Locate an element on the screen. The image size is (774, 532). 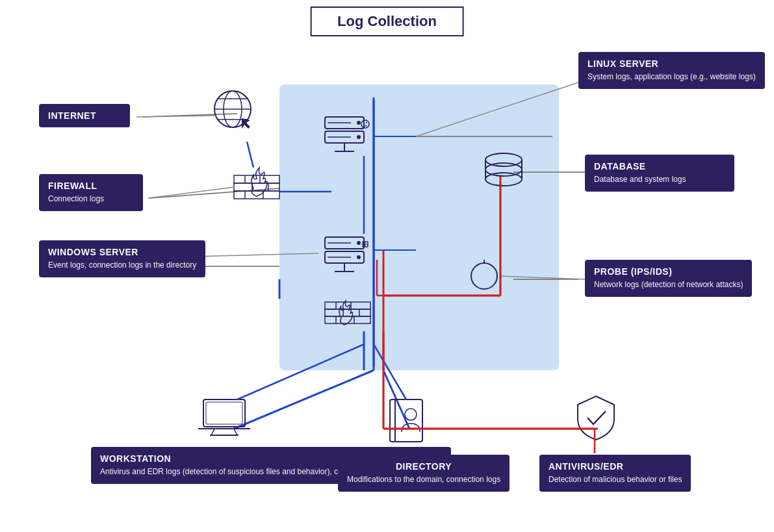
internet-icon is located at coordinates (234, 114).